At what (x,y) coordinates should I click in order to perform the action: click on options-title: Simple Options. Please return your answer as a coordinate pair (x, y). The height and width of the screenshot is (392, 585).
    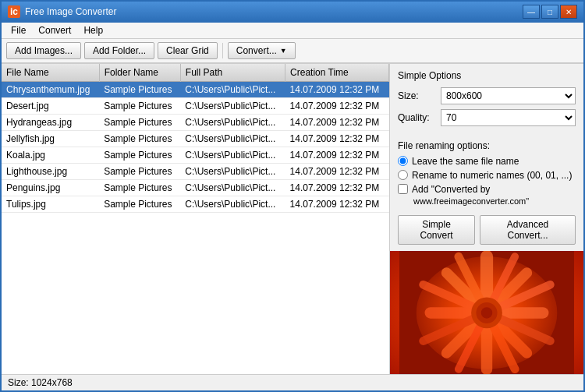
    Looking at the image, I should click on (487, 76).